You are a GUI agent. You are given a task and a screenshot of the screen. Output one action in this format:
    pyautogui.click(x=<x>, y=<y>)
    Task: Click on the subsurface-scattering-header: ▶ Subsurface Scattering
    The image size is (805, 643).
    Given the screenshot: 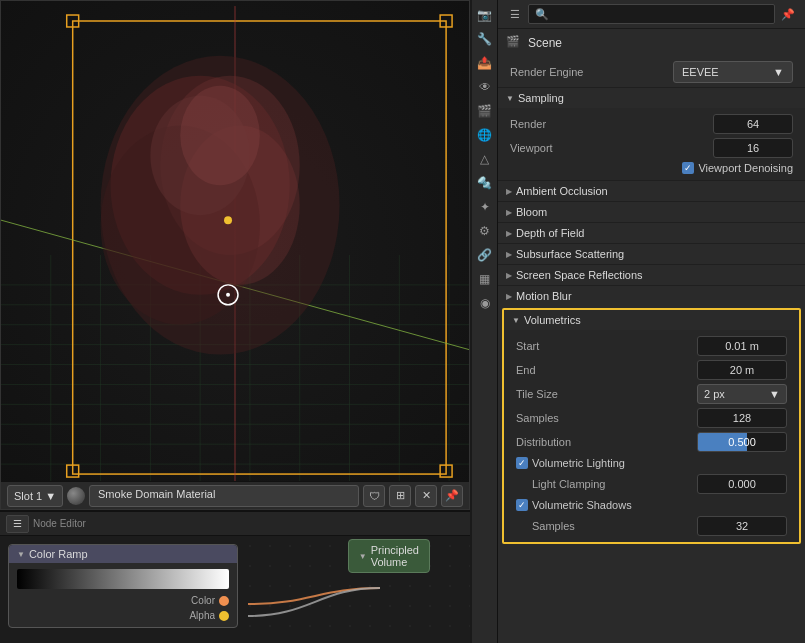 What is the action you would take?
    pyautogui.click(x=652, y=254)
    